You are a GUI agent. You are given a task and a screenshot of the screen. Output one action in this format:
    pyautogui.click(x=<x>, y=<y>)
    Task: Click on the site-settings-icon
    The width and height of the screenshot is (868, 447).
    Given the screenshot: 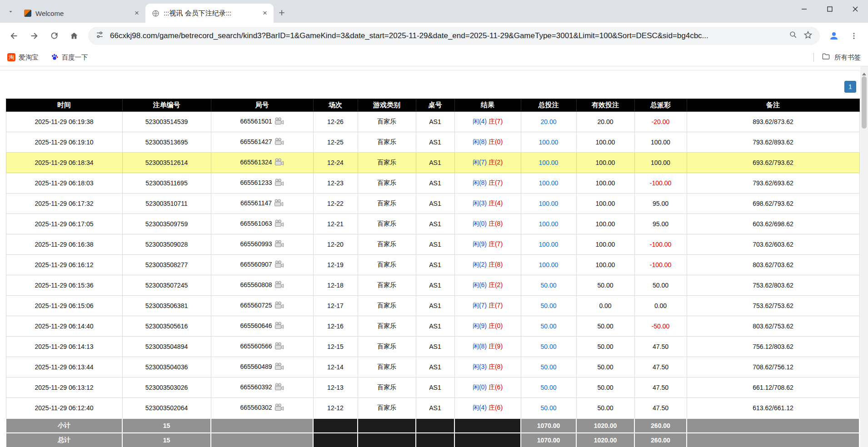 What is the action you would take?
    pyautogui.click(x=100, y=35)
    